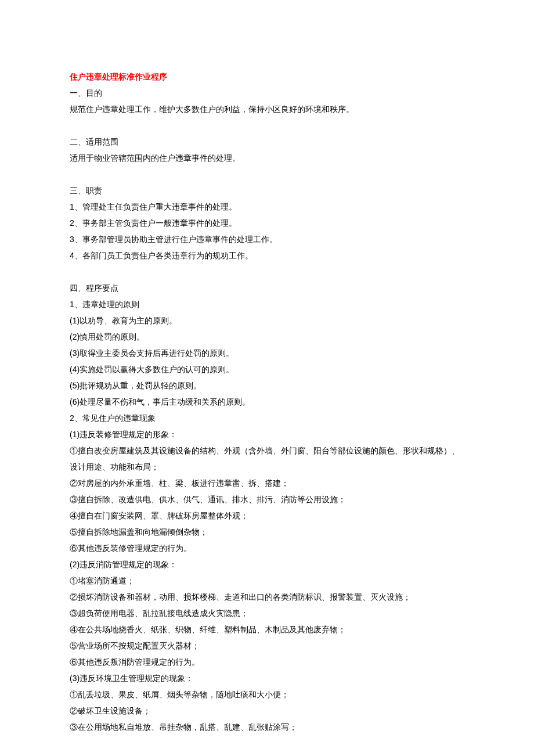 This screenshot has width=534, height=756. Describe the element at coordinates (267, 207) in the screenshot. I see `list-item: 1、管理处主任负责住户重大违章事件的处理。` at that location.